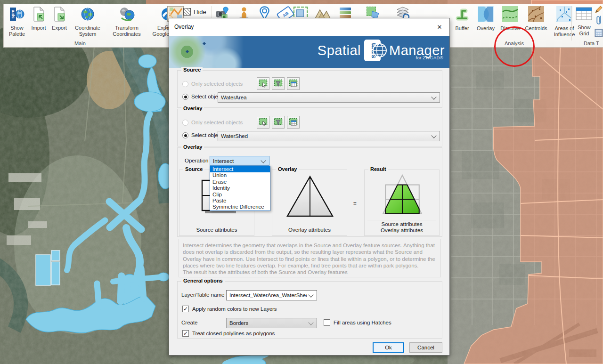 Image resolution: width=603 pixels, height=364 pixels. Describe the element at coordinates (13, 14) in the screenshot. I see `svg-text: spm` at that location.